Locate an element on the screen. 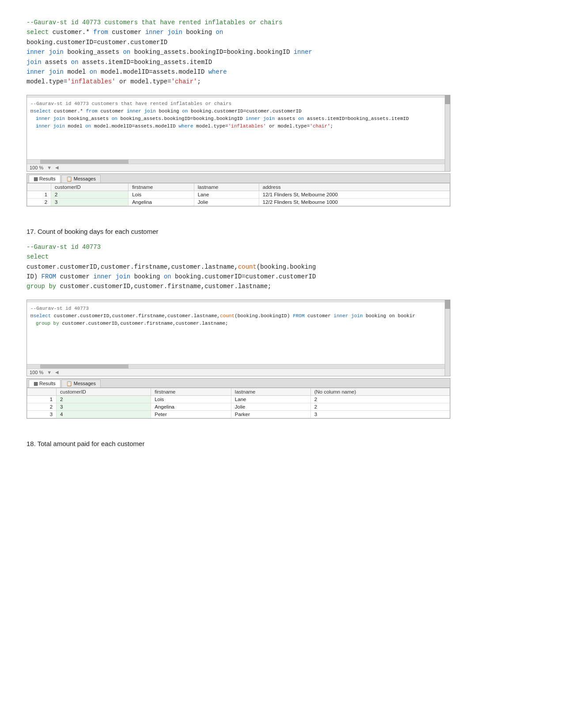  code-block-17: --Gaurav-st id 40773 select customer.cus… is located at coordinates (282, 267).